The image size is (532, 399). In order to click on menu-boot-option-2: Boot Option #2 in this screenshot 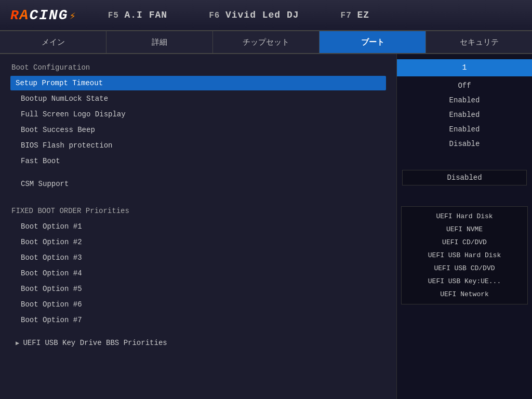, I will do `click(198, 242)`.